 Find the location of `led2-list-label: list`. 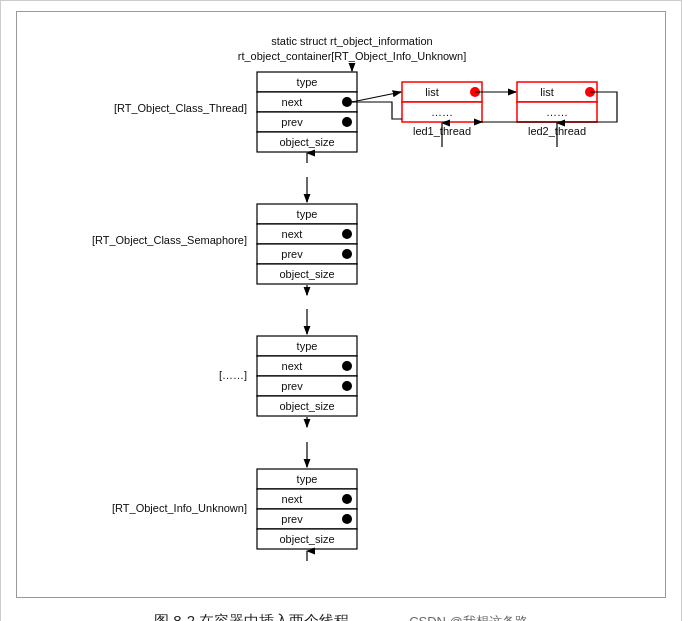

led2-list-label: list is located at coordinates (546, 92).